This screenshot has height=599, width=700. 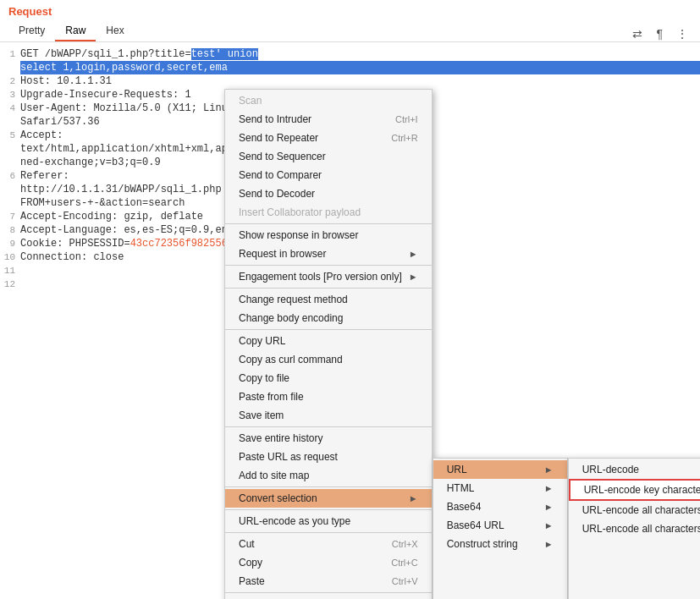 What do you see at coordinates (328, 597) in the screenshot?
I see `menu-item-msg-doc: Message editor documentation` at bounding box center [328, 597].